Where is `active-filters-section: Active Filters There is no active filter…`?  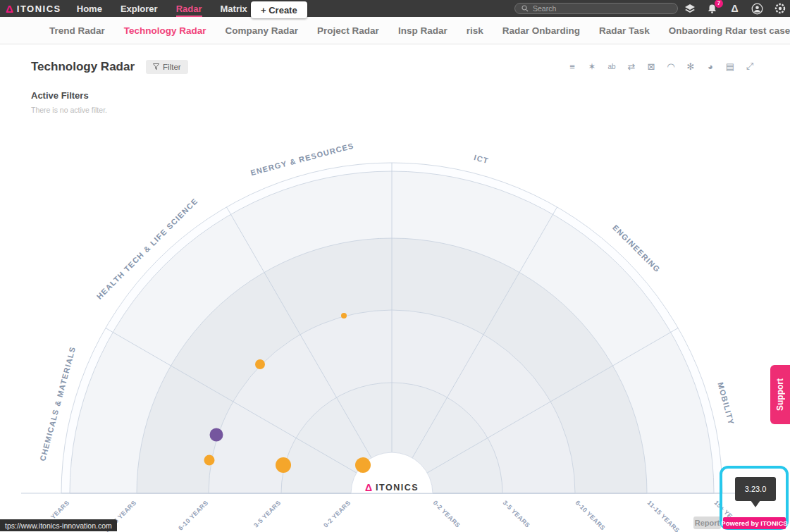
active-filters-section: Active Filters There is no active filter… is located at coordinates (69, 102).